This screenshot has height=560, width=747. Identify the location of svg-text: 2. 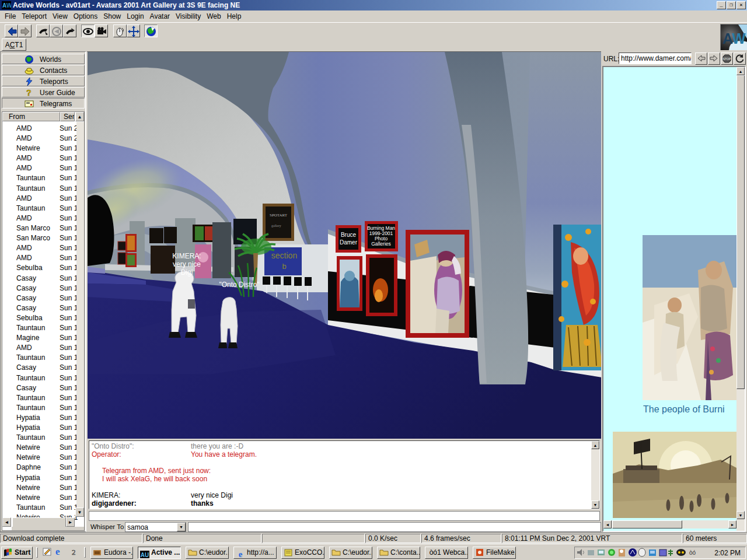
(74, 552).